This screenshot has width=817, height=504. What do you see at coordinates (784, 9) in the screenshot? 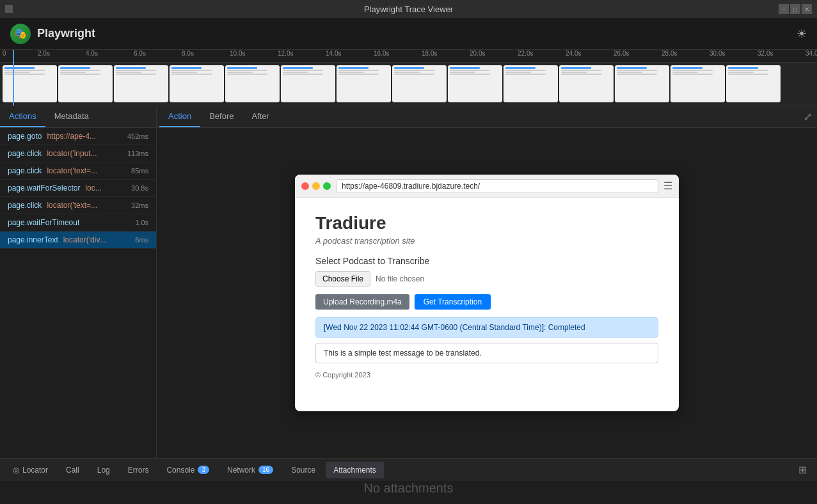
I see `minimize-button: –` at bounding box center [784, 9].